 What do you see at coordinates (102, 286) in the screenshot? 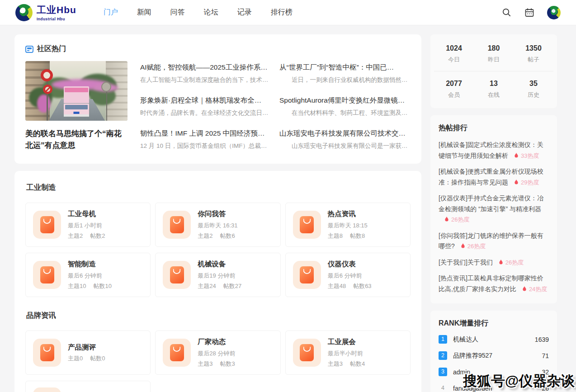
I see `forum-post-count: 帖数10` at bounding box center [102, 286].